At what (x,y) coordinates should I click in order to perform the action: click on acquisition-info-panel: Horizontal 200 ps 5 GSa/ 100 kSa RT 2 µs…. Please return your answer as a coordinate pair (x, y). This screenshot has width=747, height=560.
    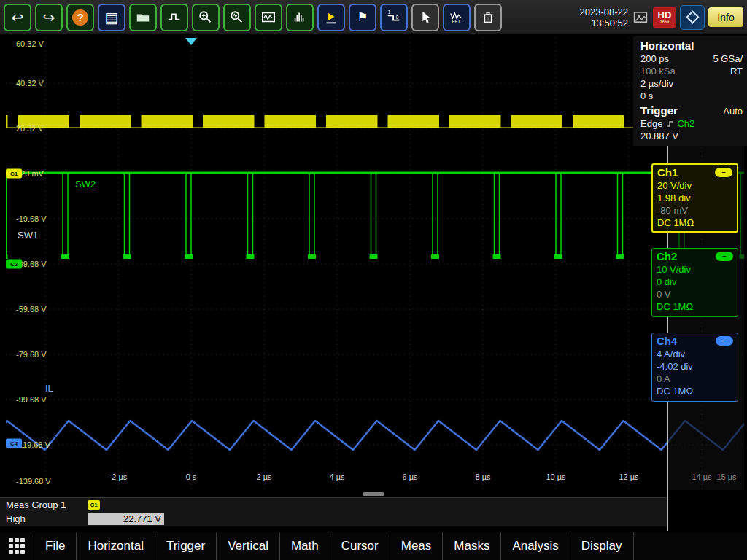
    Looking at the image, I should click on (690, 91).